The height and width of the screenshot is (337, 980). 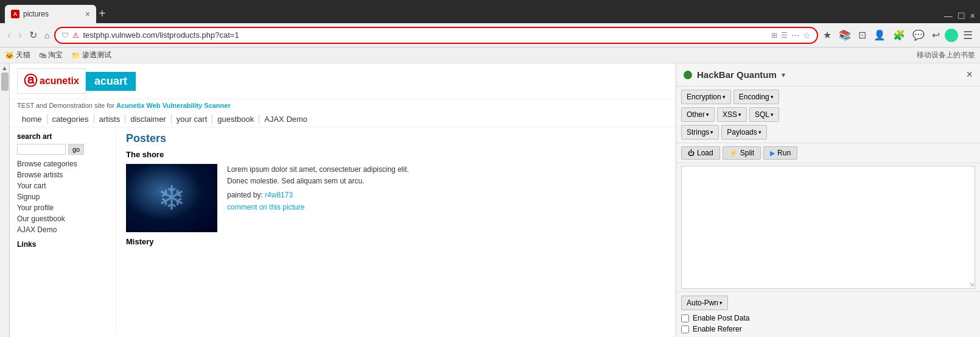 What do you see at coordinates (149, 119) in the screenshot?
I see `nav-disclaimer: disclaimer` at bounding box center [149, 119].